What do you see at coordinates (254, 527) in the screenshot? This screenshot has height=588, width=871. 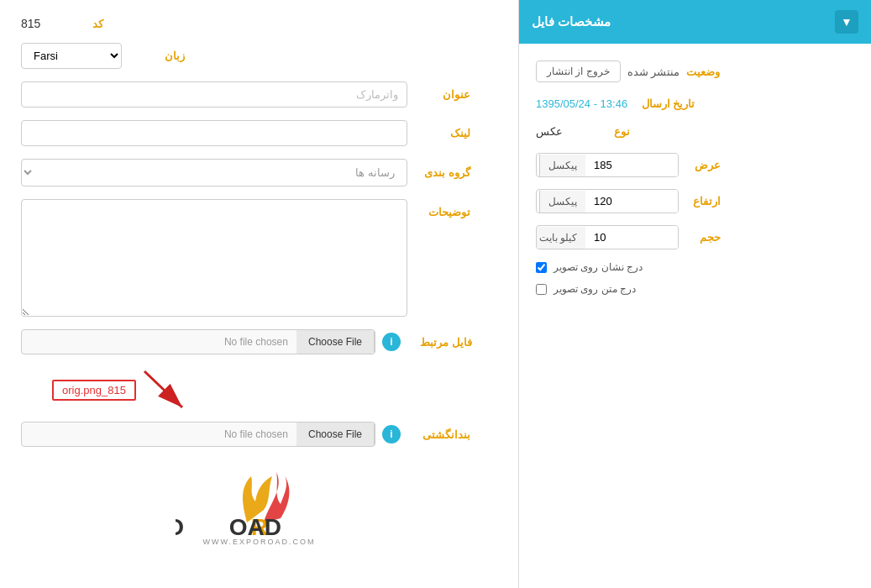 I see `svg-text: OAD` at bounding box center [254, 527].